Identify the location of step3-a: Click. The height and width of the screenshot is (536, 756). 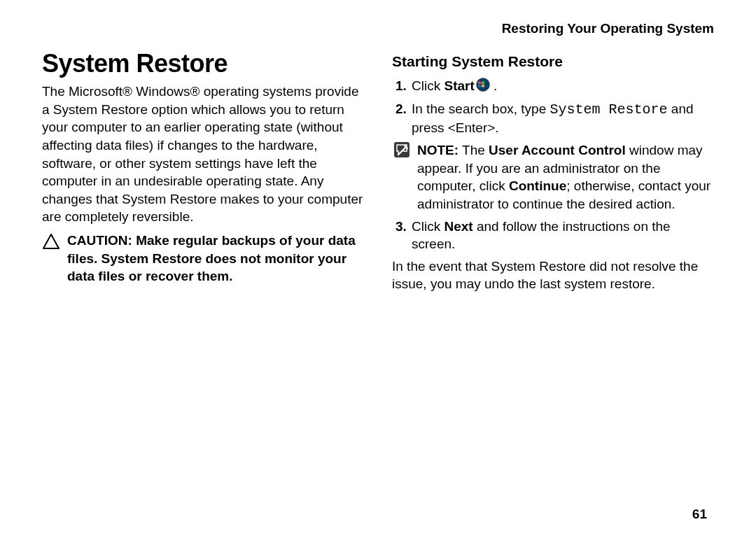
(428, 227).